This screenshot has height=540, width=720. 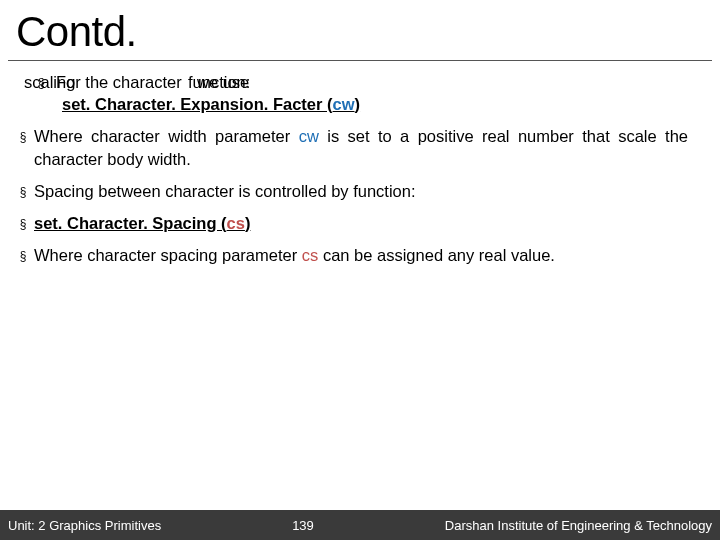 What do you see at coordinates (303, 526) in the screenshot?
I see `footer-page-number: 139` at bounding box center [303, 526].